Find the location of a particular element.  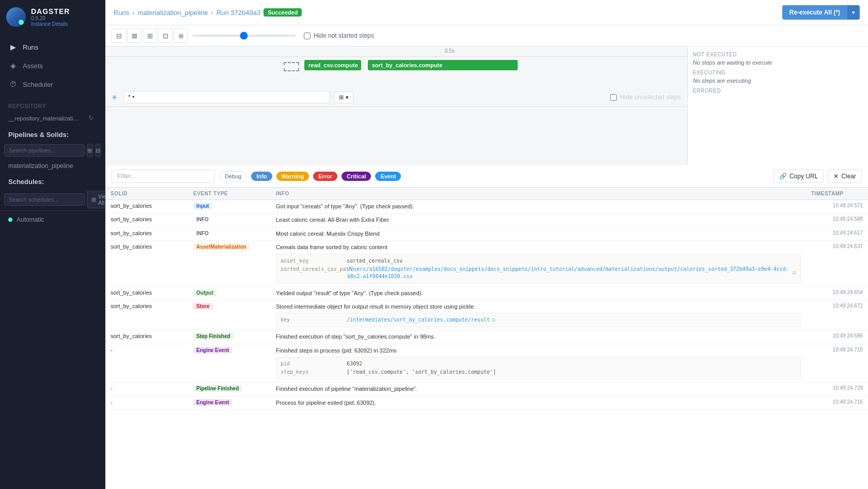

error-filter-button: Error is located at coordinates (326, 176).